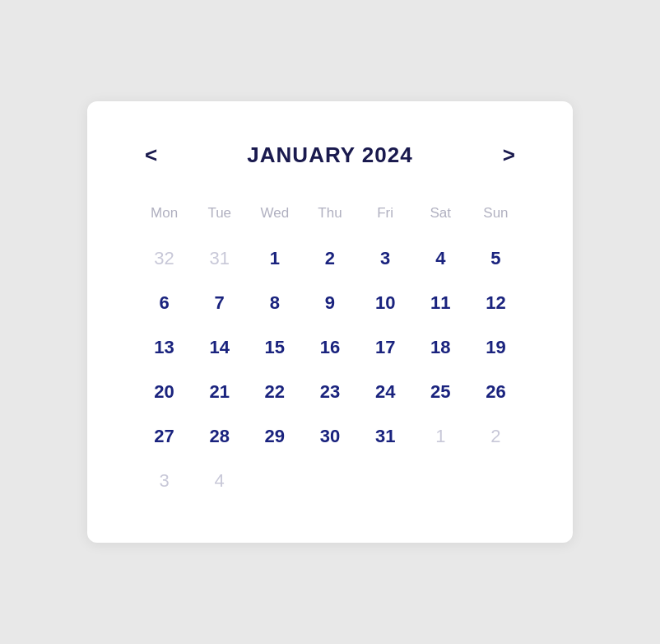  What do you see at coordinates (165, 392) in the screenshot?
I see `day-cell: 20` at bounding box center [165, 392].